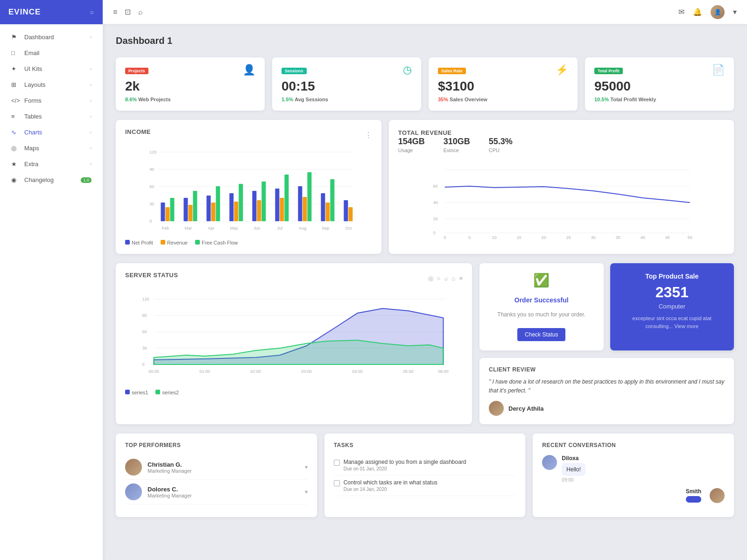 The height and width of the screenshot is (560, 747). Describe the element at coordinates (128, 12) in the screenshot. I see `expand-icon: ⊡` at that location.